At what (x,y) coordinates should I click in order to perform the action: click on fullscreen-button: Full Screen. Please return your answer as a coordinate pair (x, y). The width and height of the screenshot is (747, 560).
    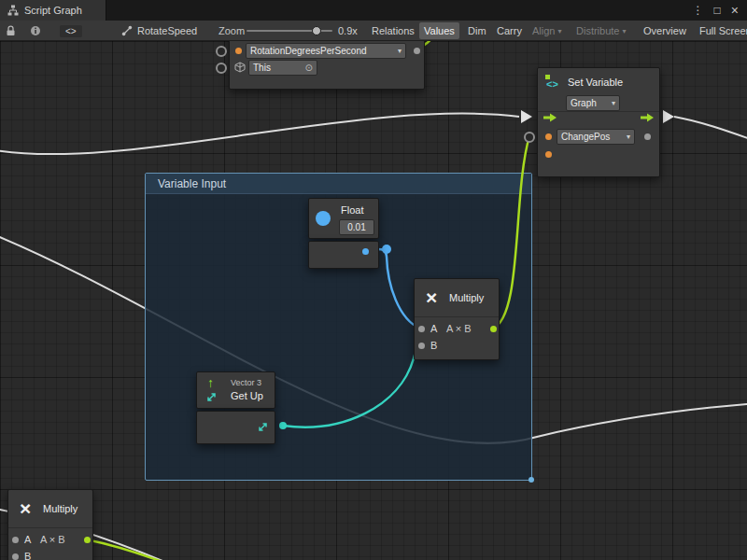
    Looking at the image, I should click on (721, 31).